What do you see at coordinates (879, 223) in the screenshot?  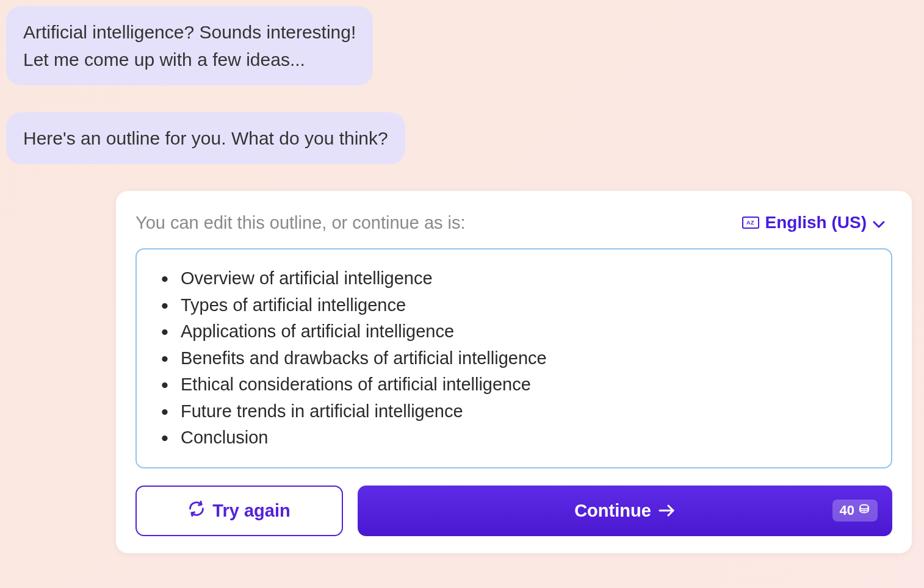 I see `chevron-down-icon` at bounding box center [879, 223].